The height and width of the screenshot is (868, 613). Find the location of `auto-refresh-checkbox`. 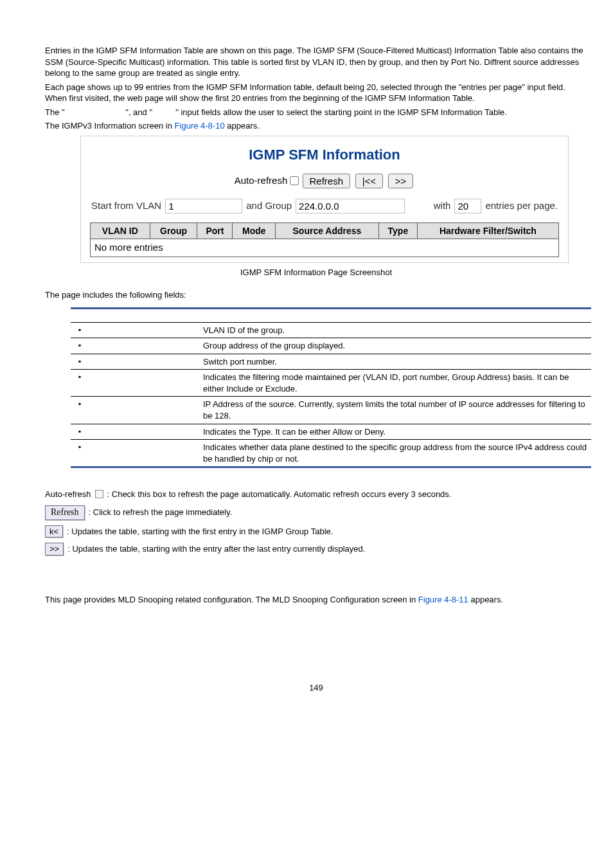

auto-refresh-checkbox is located at coordinates (294, 181).